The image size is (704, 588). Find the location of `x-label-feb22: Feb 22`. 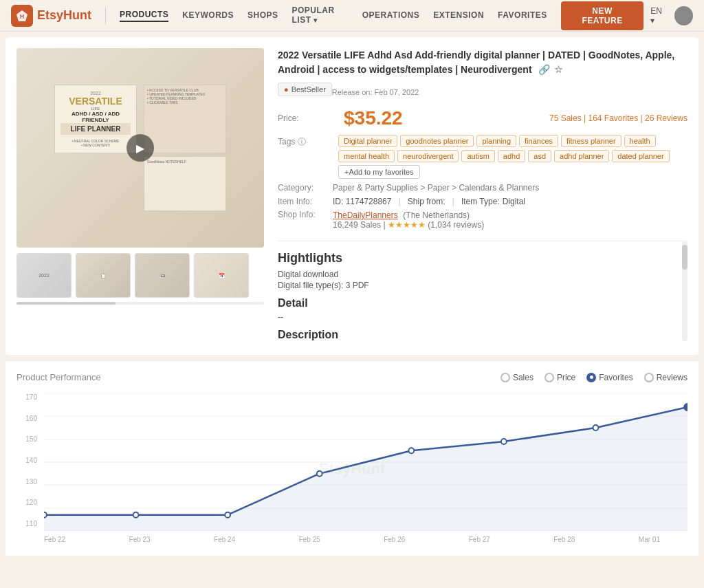

x-label-feb22: Feb 22 is located at coordinates (55, 539).